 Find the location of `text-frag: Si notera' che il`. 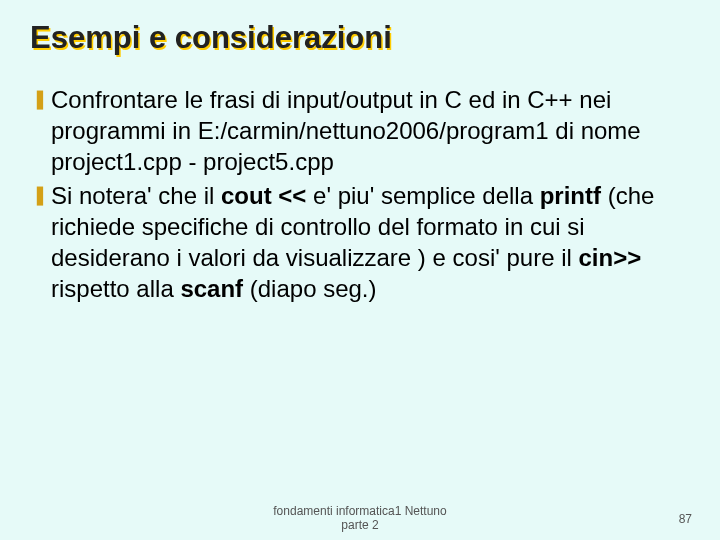

text-frag: Si notera' che il is located at coordinates (136, 196).